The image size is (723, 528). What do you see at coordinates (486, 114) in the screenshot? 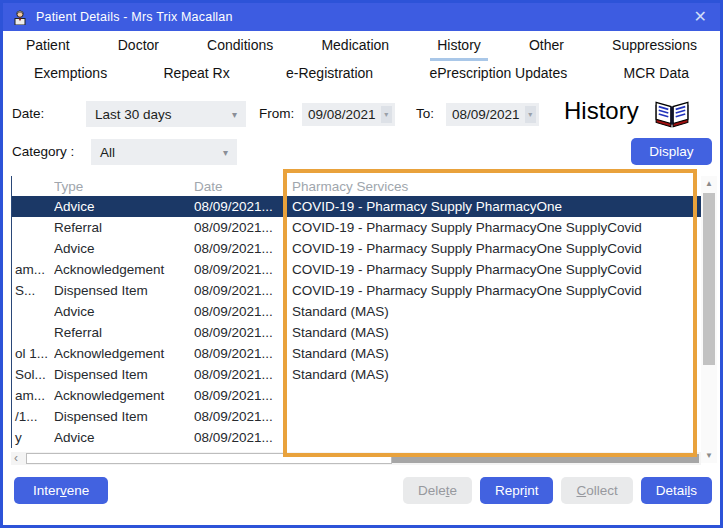
I see `to-date-value: 08/09/2021` at bounding box center [486, 114].